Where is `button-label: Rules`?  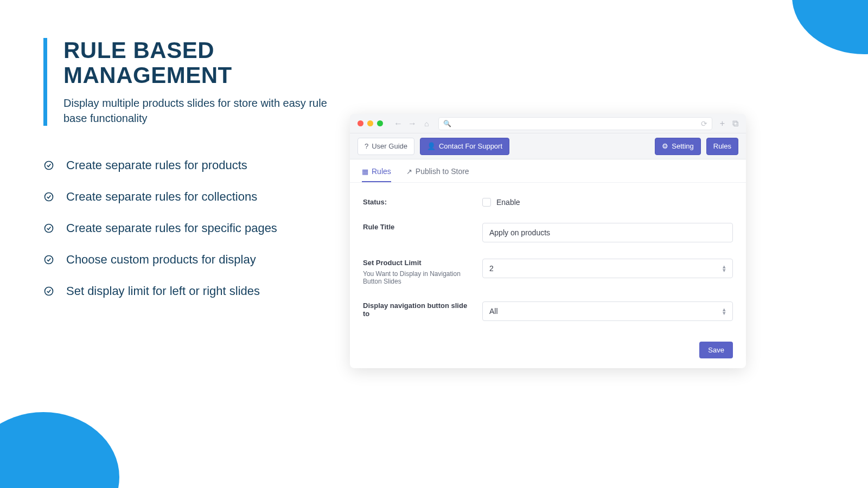 button-label: Rules is located at coordinates (723, 146).